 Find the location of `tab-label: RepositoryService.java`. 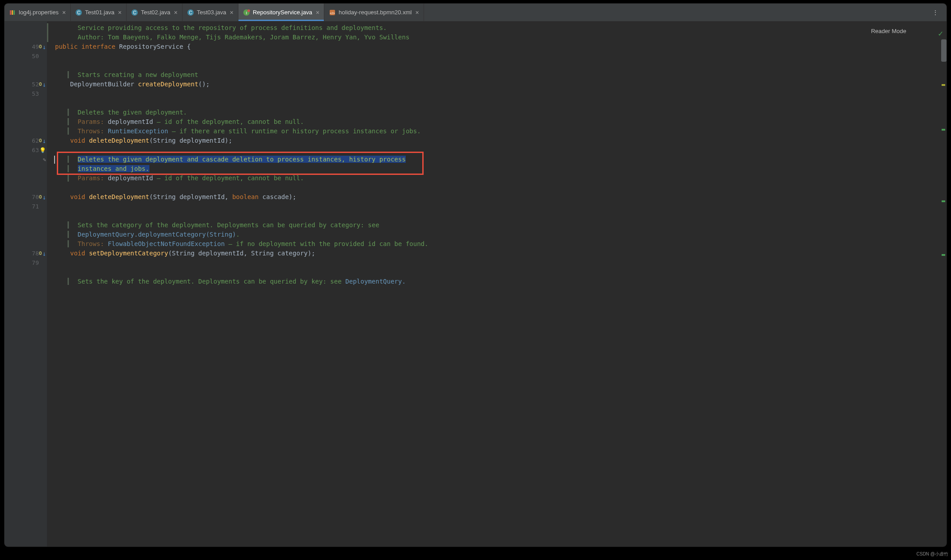

tab-label: RepositoryService.java is located at coordinates (283, 13).